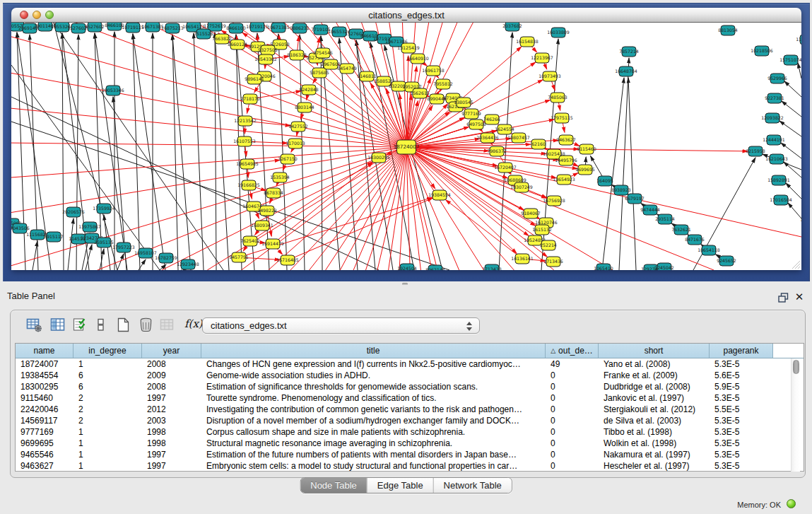 This screenshot has width=812, height=514. I want to click on table-row: 1456911722003Disruption of a novel membe…, so click(410, 421).